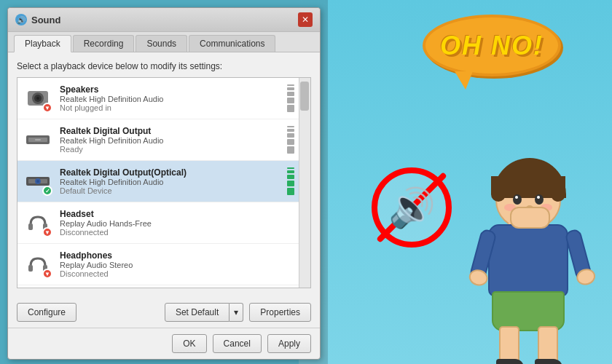 The width and height of the screenshot is (612, 364). What do you see at coordinates (38, 181) in the screenshot?
I see `optical-icon: ✓` at bounding box center [38, 181].